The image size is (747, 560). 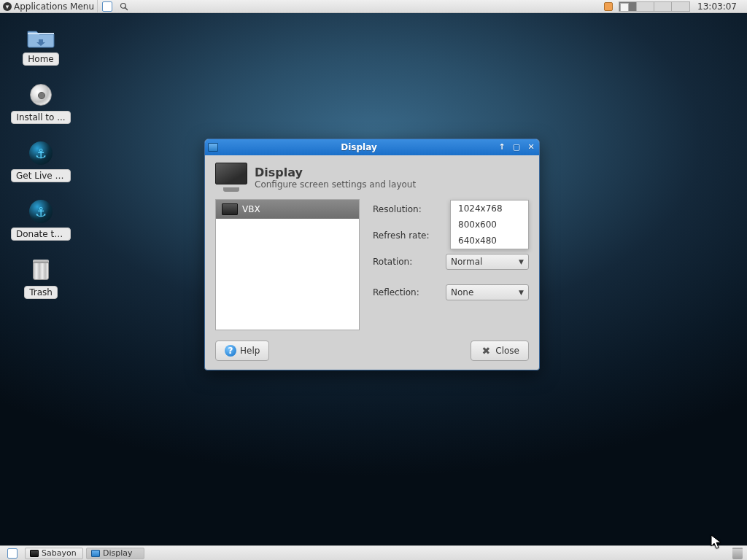 What do you see at coordinates (489, 225) in the screenshot?
I see `resolution-option: 800x600` at bounding box center [489, 225].